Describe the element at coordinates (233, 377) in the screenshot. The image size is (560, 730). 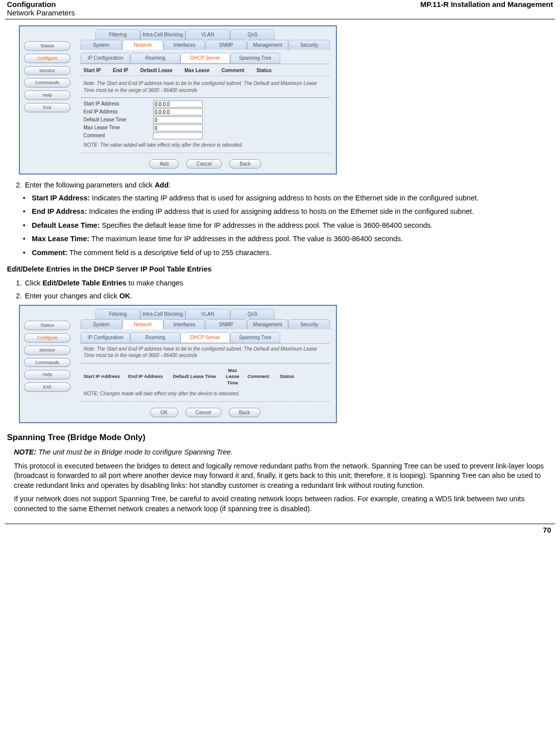
I see `col2-maxlease: Max Lease Time` at that location.